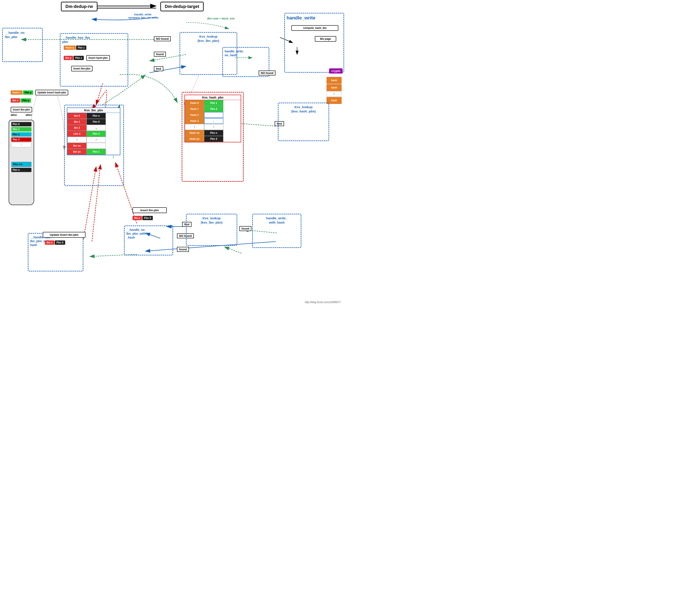 The height and width of the screenshot is (616, 694). Describe the element at coordinates (323, 302) in the screenshot. I see `url-label: http://blog.51cto.com/12580077` at that location.